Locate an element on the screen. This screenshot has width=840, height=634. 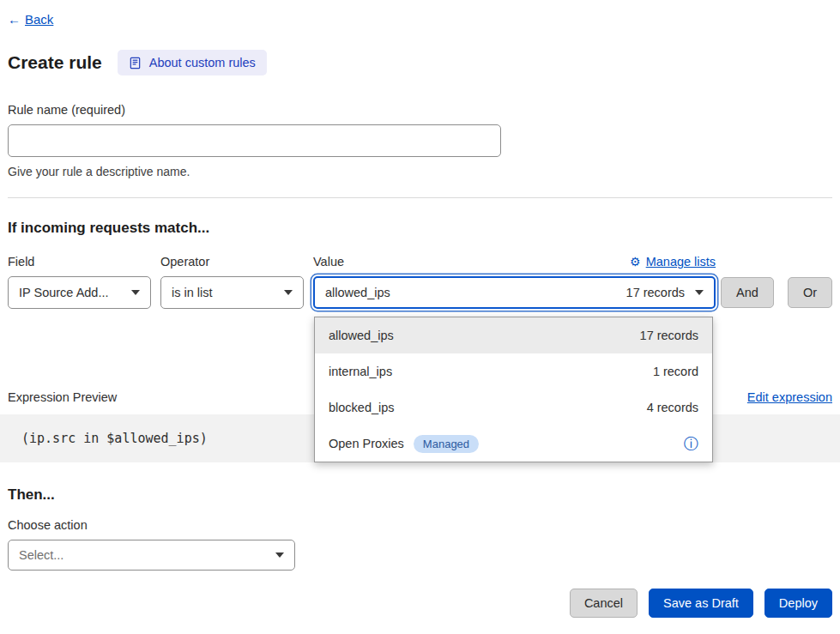
list-name: Open Proxies is located at coordinates (366, 444).